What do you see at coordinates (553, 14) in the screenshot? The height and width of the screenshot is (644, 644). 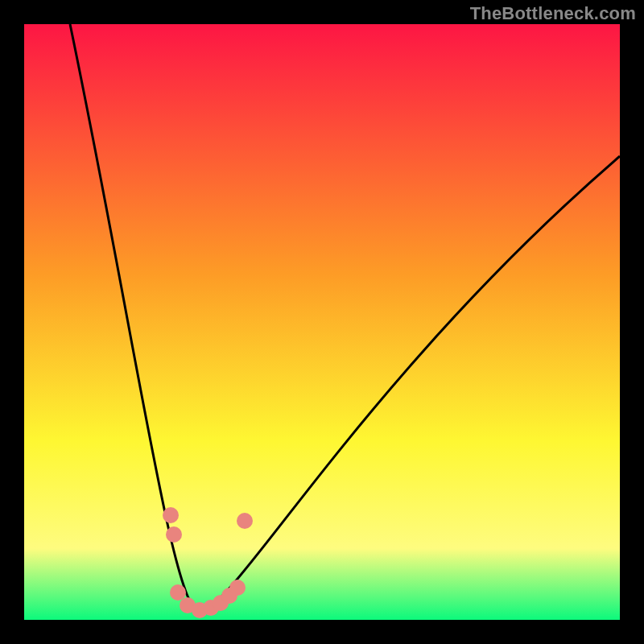 I see `attribution-text: TheBottleneck.com` at bounding box center [553, 14].